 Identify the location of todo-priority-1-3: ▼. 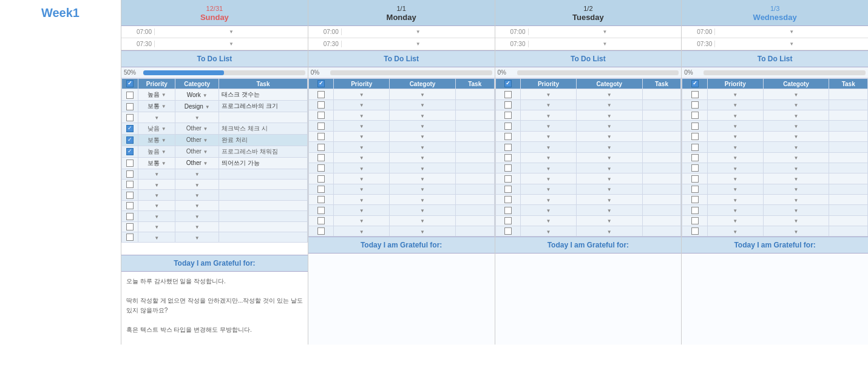
(362, 126).